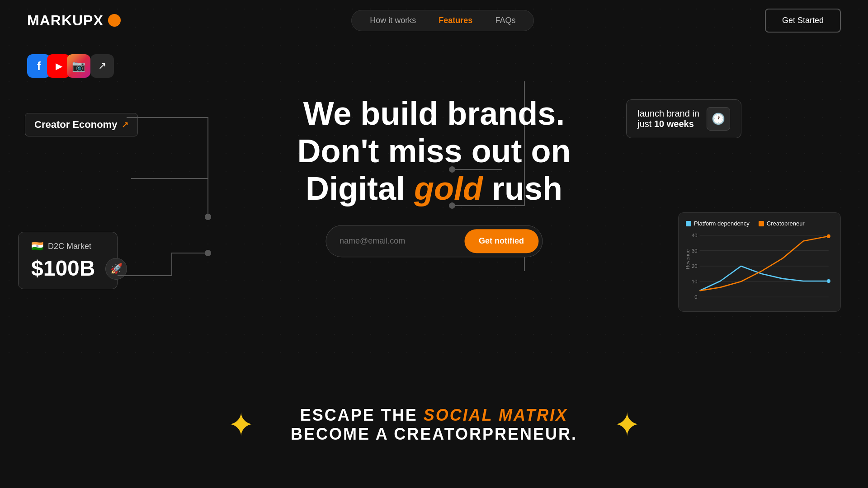 This screenshot has width=868, height=488. I want to click on svg-text: 20, so click(694, 266).